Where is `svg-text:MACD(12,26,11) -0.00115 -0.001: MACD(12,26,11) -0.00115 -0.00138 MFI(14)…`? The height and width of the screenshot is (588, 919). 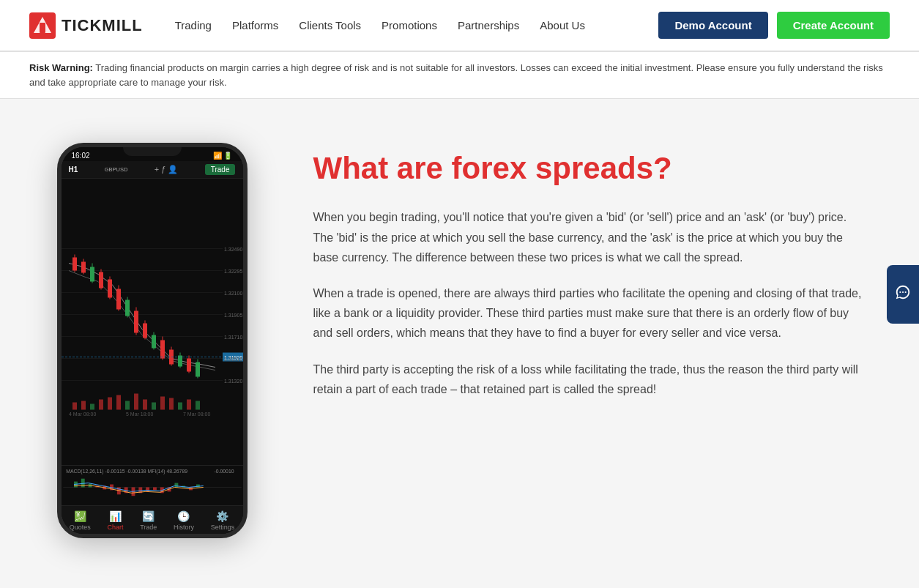 svg-text:MACD(12,26,11) -0.00115 -0.001: MACD(12,26,11) -0.00115 -0.00138 MFI(14)… is located at coordinates (127, 472).